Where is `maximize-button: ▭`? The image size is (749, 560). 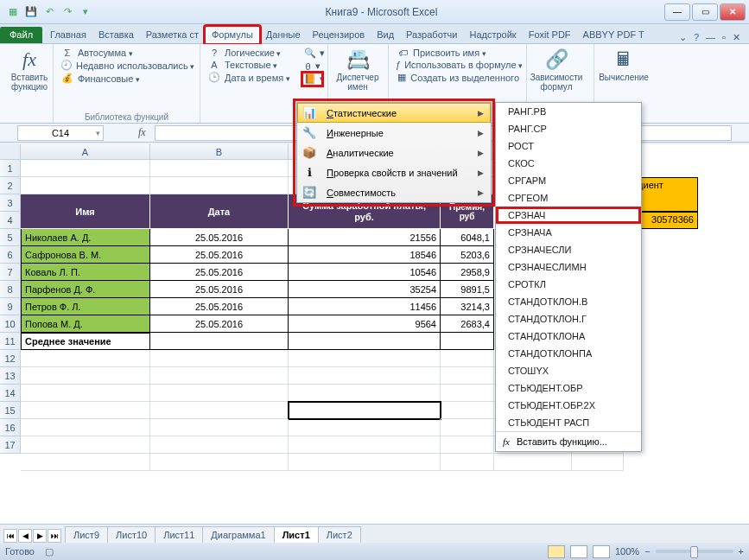
maximize-button: ▭ is located at coordinates (705, 12).